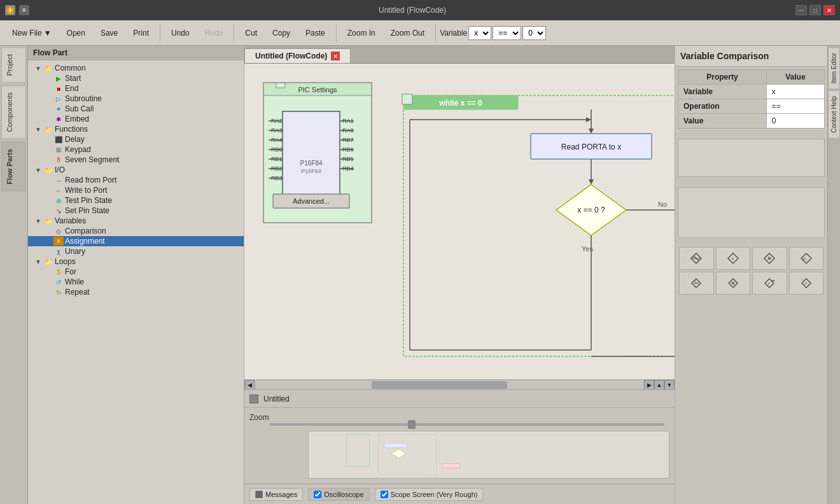 Image resolution: width=840 pixels, height=504 pixels. I want to click on scope-checkbox, so click(384, 494).